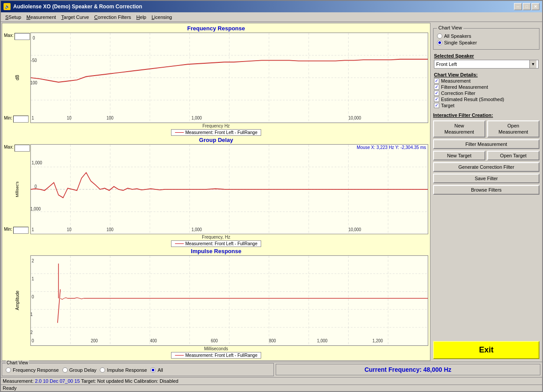  Describe the element at coordinates (65, 370) in the screenshot. I see `bottom-radio-gd` at that location.